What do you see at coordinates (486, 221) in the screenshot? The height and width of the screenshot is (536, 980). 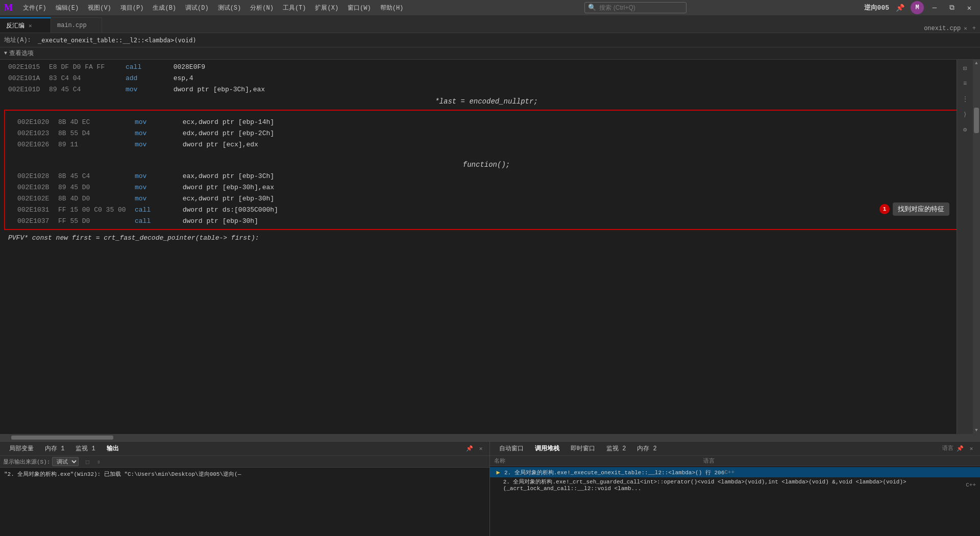 I see `code-line-highlighted: 002E1037 FF 55 D0 call dword ptr [ebp-30…` at bounding box center [486, 221].